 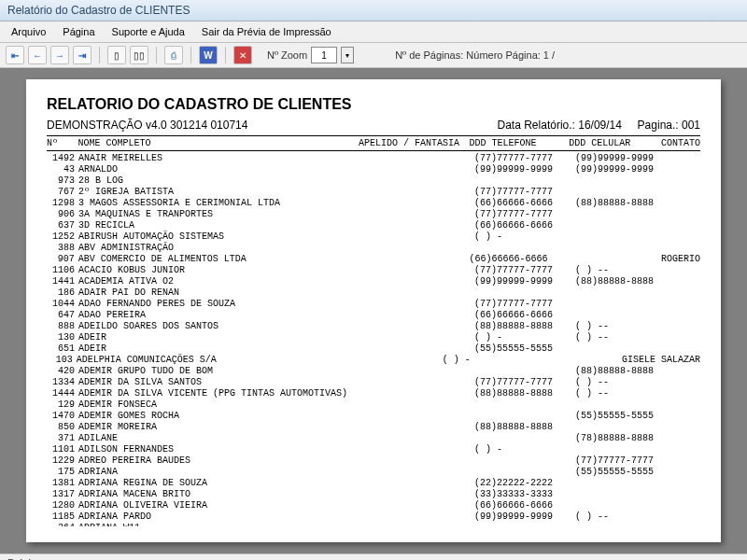 What do you see at coordinates (374, 517) in the screenshot?
I see `table-row: 1185ADRIANA PARDO(99)99999-9999( ) --` at bounding box center [374, 517].